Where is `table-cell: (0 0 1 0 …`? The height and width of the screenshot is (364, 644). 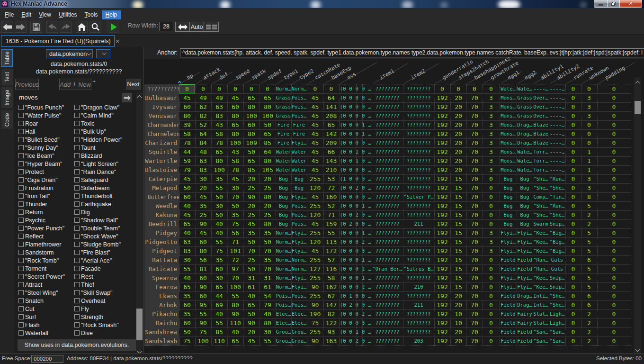
table-cell: (0 0 1 0 … is located at coordinates (355, 161).